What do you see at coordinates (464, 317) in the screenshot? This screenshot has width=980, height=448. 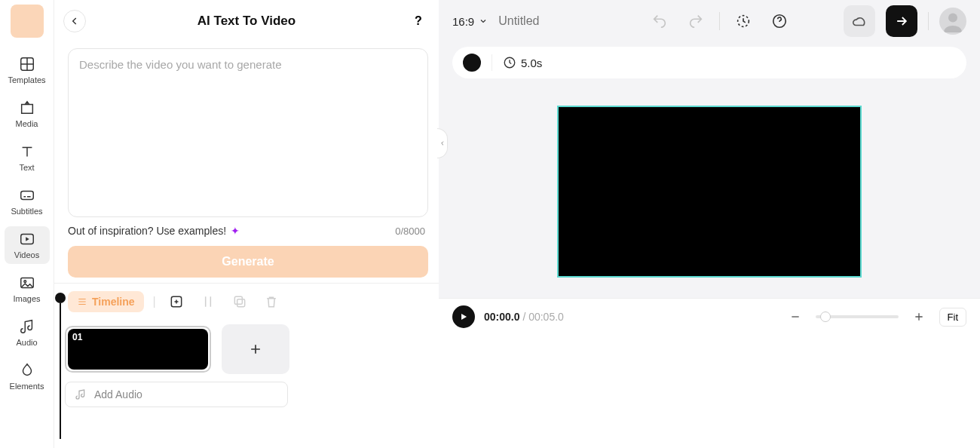 I see `play-button` at bounding box center [464, 317].